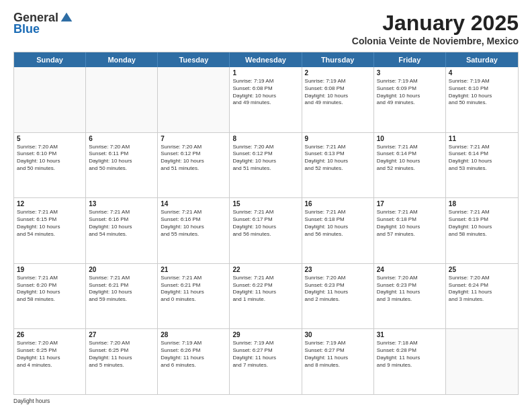 Image resolution: width=532 pixels, height=411 pixels. Describe the element at coordinates (339, 165) in the screenshot. I see `calendar-cell: 9Sunrise: 7:21 AM Sunset: 6:13 PM Daylig…` at that location.